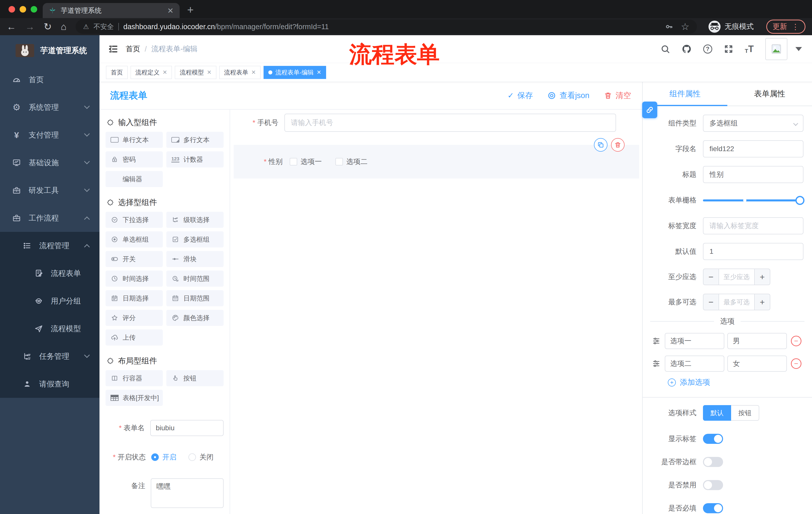 The image size is (812, 514). I want to click on avatar, so click(776, 49).